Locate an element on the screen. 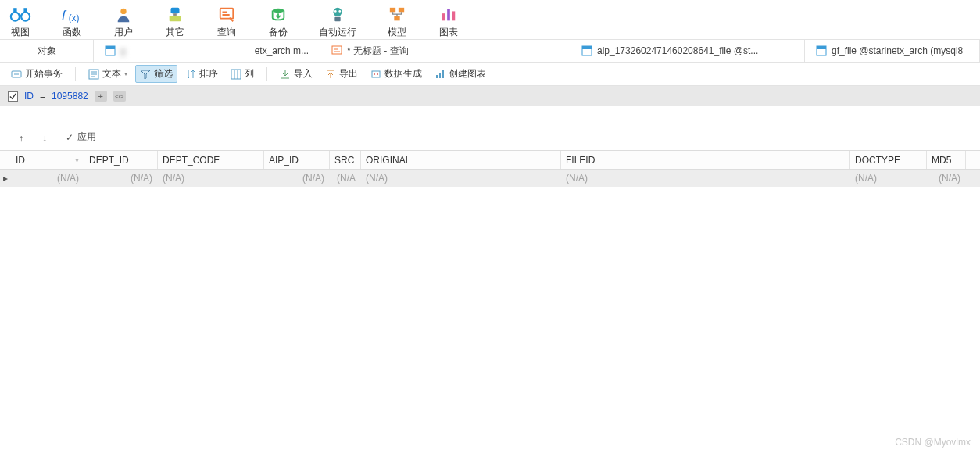 The width and height of the screenshot is (980, 454). filter-bar: ID = 1095882 + </> is located at coordinates (490, 96).